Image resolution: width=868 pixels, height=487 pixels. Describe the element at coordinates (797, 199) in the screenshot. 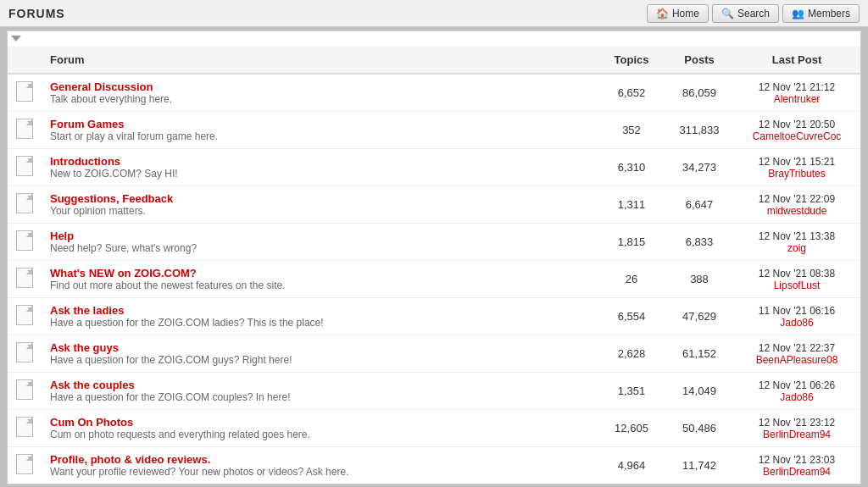

I see `last-post-date: 12 Nov '21 22:09` at that location.